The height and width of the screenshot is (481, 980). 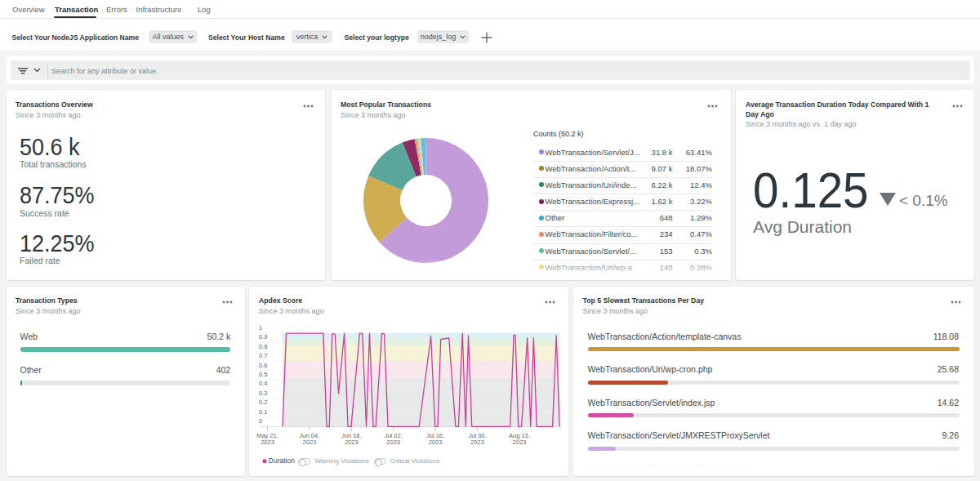 I want to click on svg-text: 0.4, so click(x=263, y=384).